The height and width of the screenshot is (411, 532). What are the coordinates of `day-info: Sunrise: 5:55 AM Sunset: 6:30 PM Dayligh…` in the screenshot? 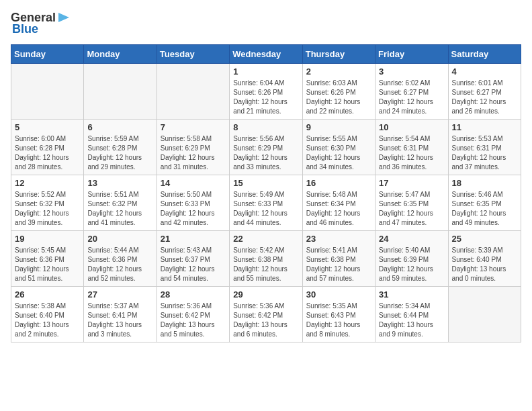 It's located at (339, 153).